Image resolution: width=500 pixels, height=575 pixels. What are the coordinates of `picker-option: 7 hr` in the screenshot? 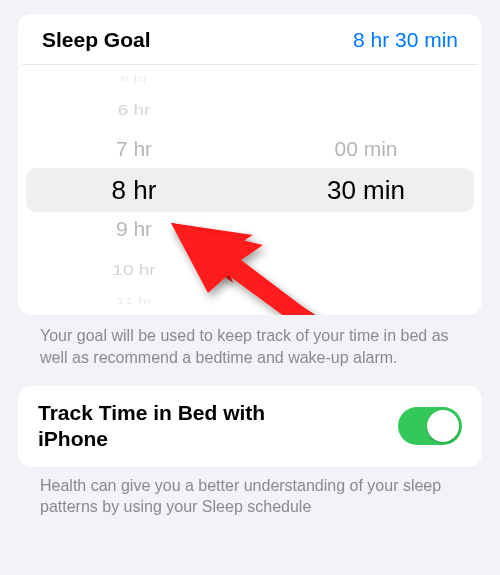 It's located at (134, 150).